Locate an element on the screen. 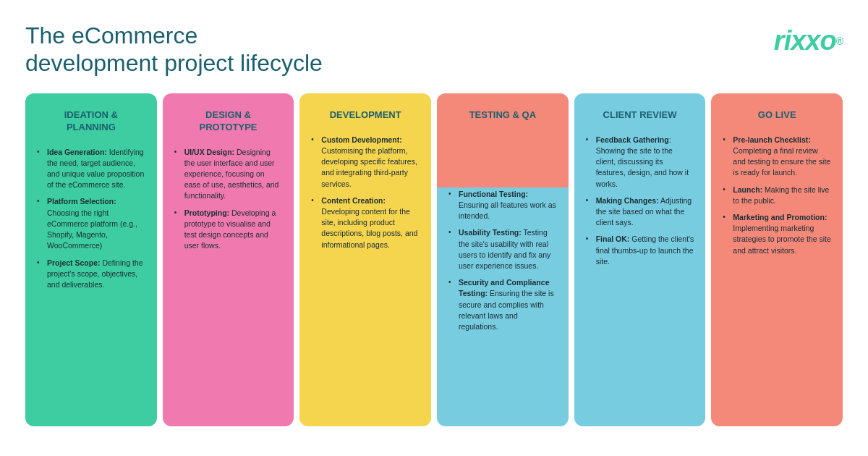 Image resolution: width=868 pixels, height=456 pixels. column-client-review: CLIENT REVIEWFeedback Gathering: Showing… is located at coordinates (640, 260).